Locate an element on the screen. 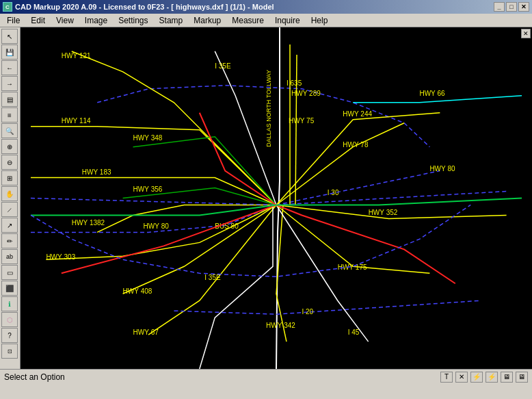 Image resolution: width=532 pixels, height=399 pixels. tool-measure: ⟋ is located at coordinates (10, 209).